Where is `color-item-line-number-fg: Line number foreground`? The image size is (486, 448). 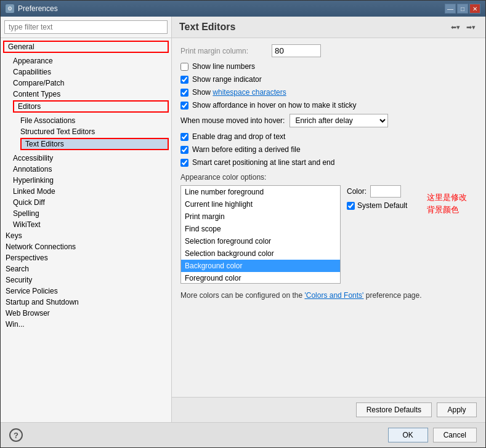 color-item-line-number-fg: Line number foreground is located at coordinates (261, 192).